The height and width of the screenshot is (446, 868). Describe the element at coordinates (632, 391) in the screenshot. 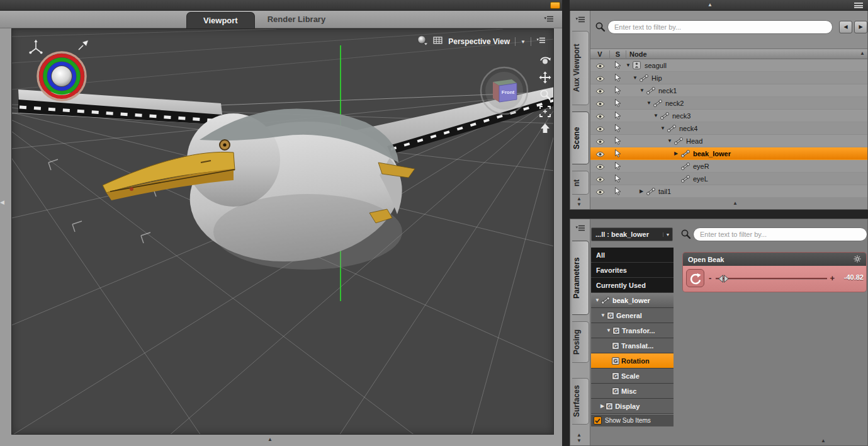

I see `param-nav-misc: GMisc` at that location.